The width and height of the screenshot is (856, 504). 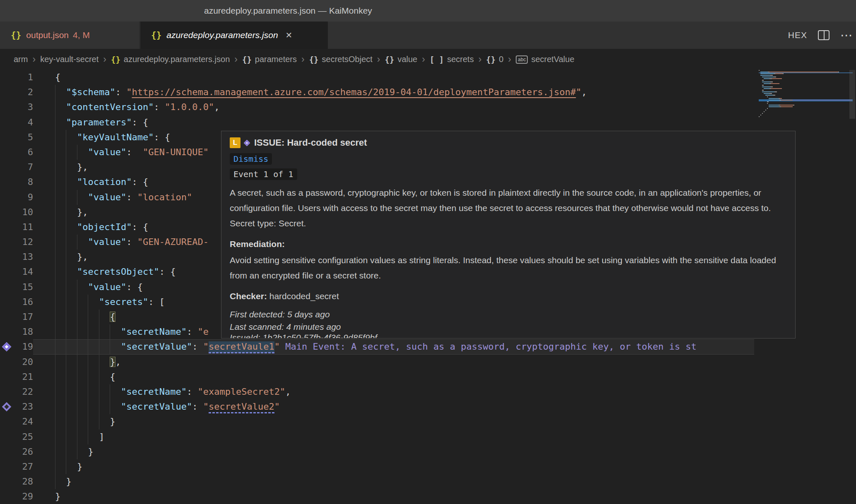 What do you see at coordinates (852, 94) in the screenshot?
I see `scrollbar-thumb` at bounding box center [852, 94].